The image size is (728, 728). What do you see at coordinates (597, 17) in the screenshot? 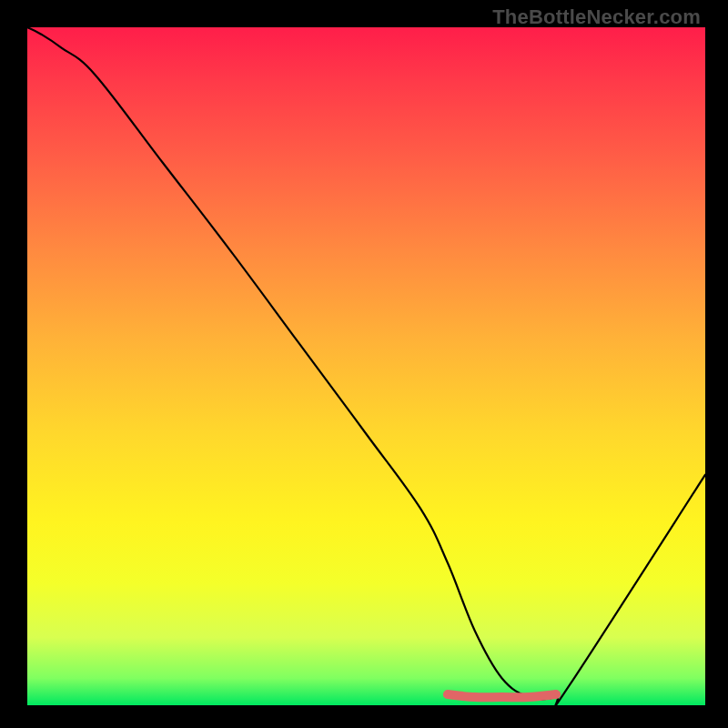
I see `watermark-text: TheBottleNecker.com` at bounding box center [597, 17].